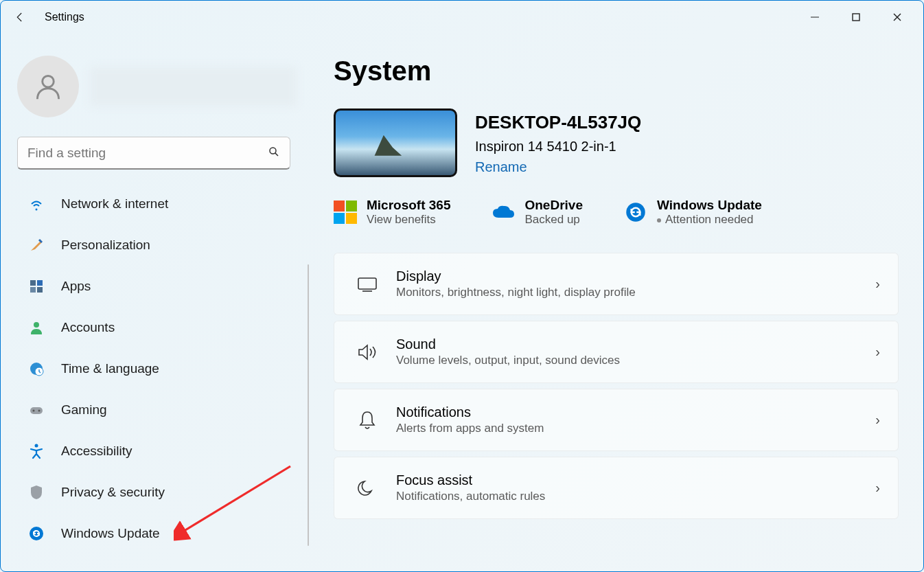 This screenshot has width=924, height=572. Describe the element at coordinates (106, 245) in the screenshot. I see `nav-label: Personalization` at that location.